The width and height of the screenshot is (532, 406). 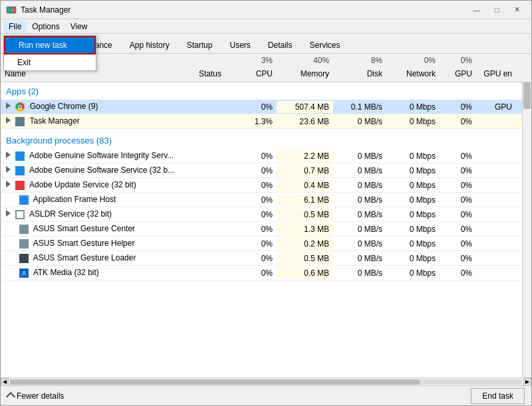 What do you see at coordinates (266, 258) in the screenshot?
I see `table-row: ASUS Smart Gesture Loader 0% 0.5 MB 0 MB…` at bounding box center [266, 258].